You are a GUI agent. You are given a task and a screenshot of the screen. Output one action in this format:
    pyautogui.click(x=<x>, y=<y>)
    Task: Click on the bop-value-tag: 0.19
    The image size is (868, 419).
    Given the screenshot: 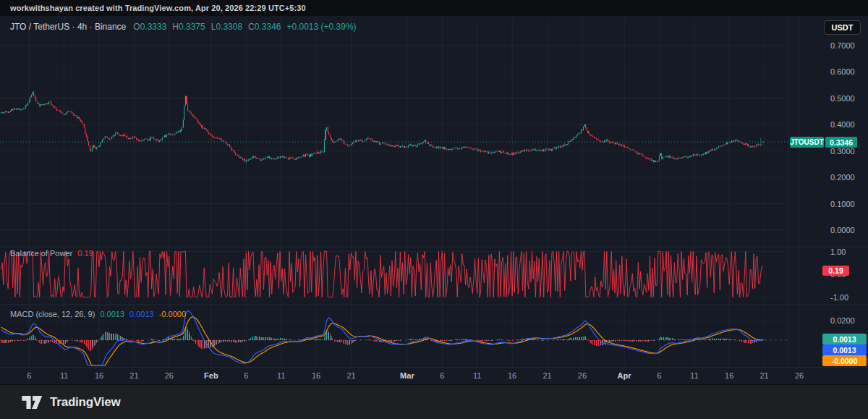 What is the action you would take?
    pyautogui.click(x=836, y=271)
    